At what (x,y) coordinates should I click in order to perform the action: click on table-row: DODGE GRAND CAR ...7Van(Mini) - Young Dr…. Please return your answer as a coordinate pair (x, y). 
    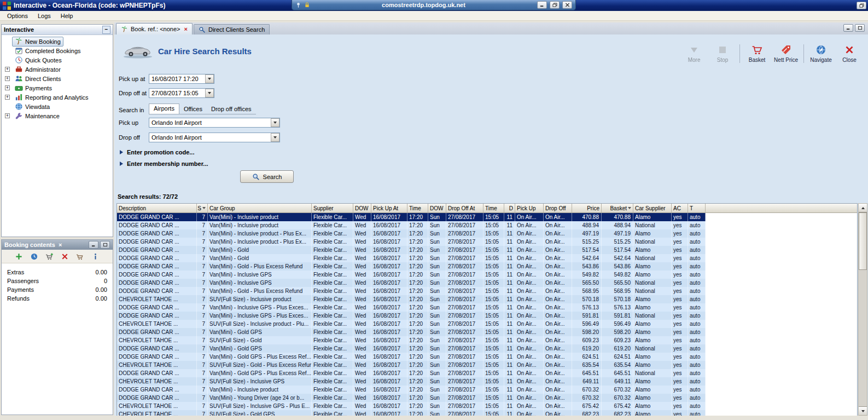
    Looking at the image, I should click on (487, 398).